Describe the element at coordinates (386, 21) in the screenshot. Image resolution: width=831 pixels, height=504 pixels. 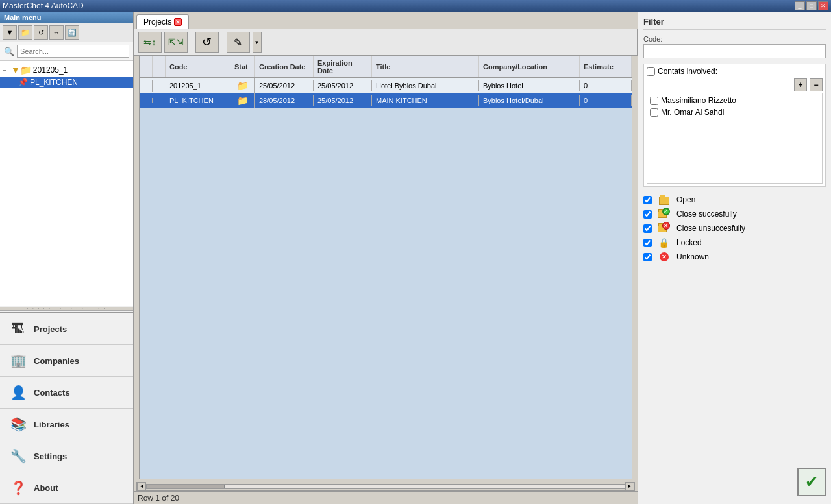
I see `tab-bar: Projects ✕` at that location.